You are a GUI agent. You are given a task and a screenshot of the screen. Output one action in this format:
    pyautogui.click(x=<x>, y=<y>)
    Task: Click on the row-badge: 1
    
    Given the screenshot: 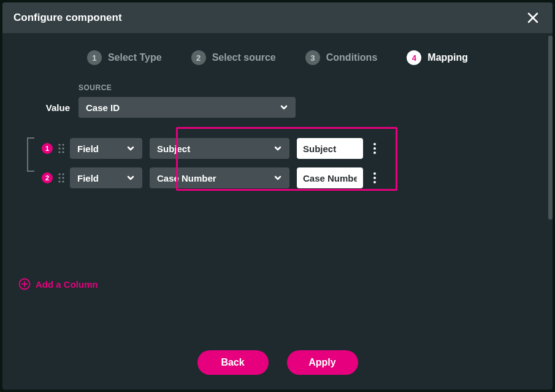 What is the action you would take?
    pyautogui.click(x=47, y=148)
    